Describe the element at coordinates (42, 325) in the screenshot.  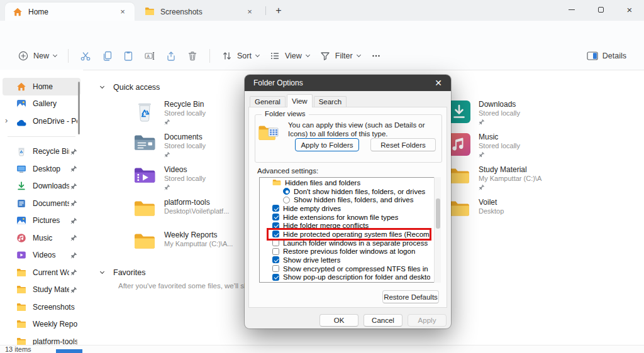
I see `sidebar-item-weekly-reports: › Weekly Reports` at that location.